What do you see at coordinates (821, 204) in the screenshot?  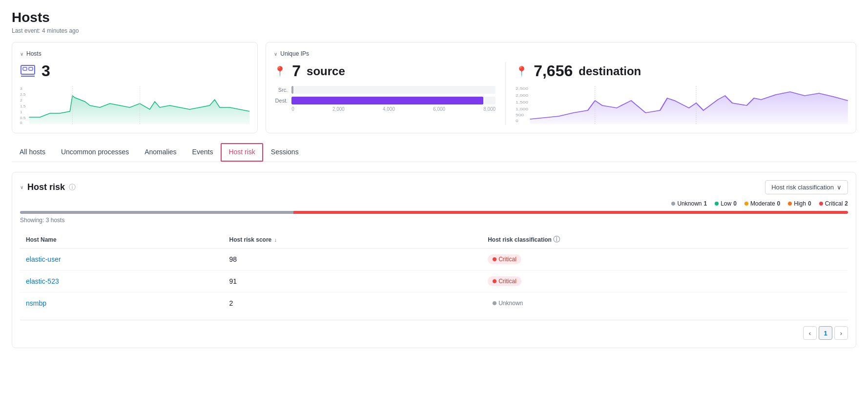 I see `critical-dot` at bounding box center [821, 204].